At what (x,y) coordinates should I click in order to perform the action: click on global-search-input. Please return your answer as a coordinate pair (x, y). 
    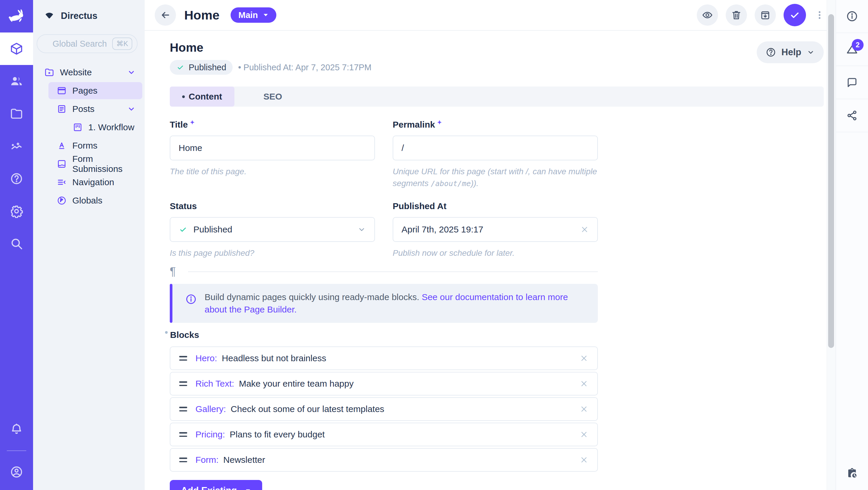
    Looking at the image, I should click on (81, 44).